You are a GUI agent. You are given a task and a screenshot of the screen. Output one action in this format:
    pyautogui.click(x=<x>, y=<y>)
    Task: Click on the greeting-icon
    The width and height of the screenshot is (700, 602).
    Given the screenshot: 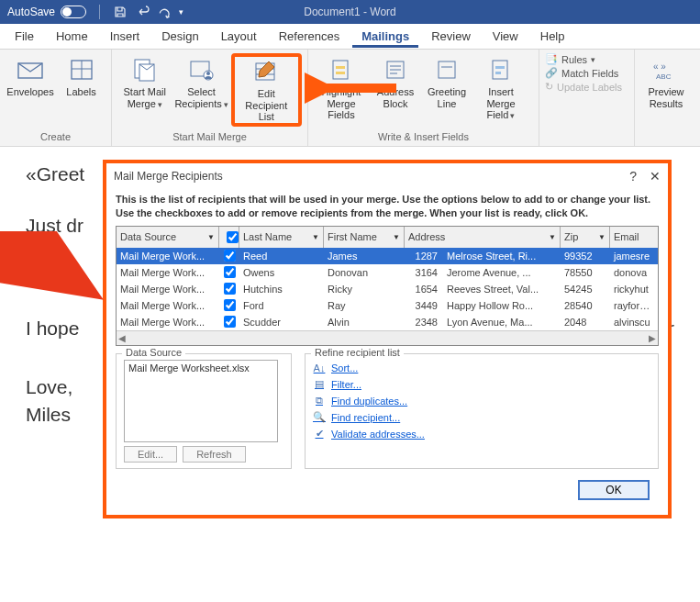 What is the action you would take?
    pyautogui.click(x=447, y=70)
    